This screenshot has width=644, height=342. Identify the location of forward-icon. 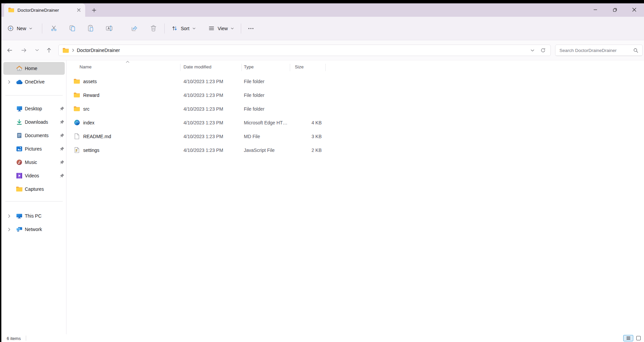
(24, 50).